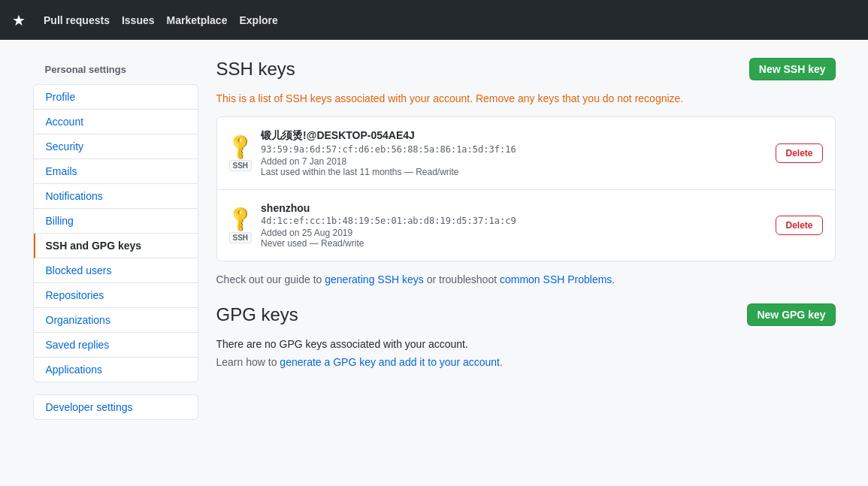 Image resolution: width=868 pixels, height=486 pixels. I want to click on sidebar-item-billing: Billing, so click(116, 221).